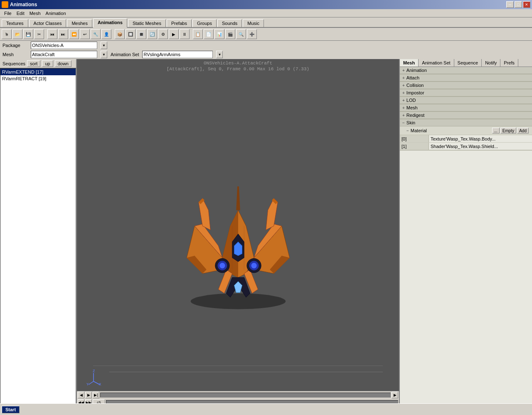 The width and height of the screenshot is (532, 415). Describe the element at coordinates (56, 13) in the screenshot. I see `menu-animation: Animation` at that location.